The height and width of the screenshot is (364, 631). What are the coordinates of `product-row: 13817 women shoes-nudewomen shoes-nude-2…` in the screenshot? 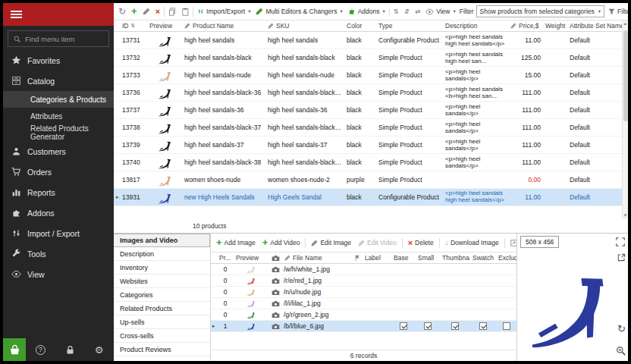 It's located at (368, 180).